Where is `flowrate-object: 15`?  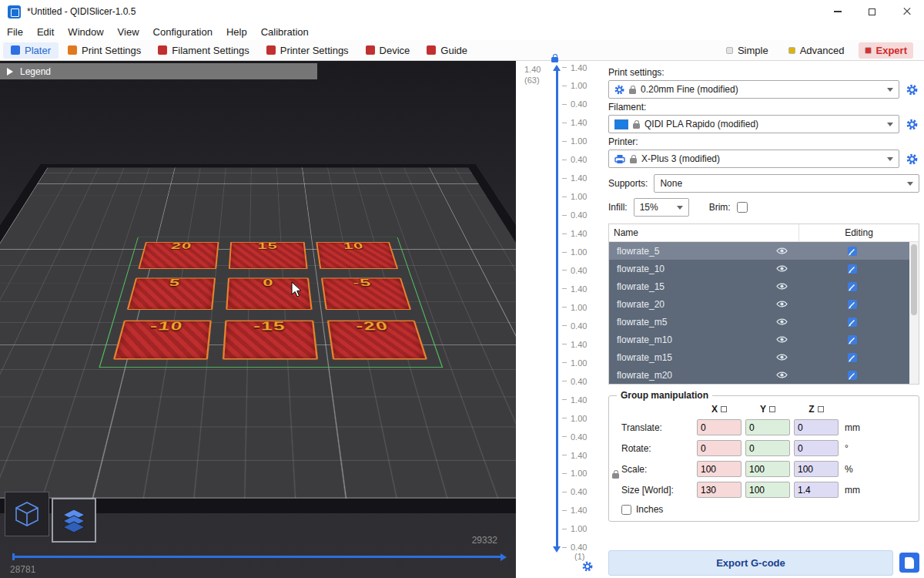
flowrate-object: 15 is located at coordinates (268, 256).